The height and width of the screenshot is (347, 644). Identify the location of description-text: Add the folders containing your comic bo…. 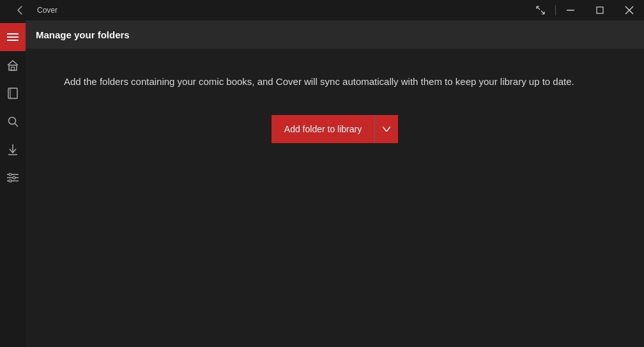
(335, 82).